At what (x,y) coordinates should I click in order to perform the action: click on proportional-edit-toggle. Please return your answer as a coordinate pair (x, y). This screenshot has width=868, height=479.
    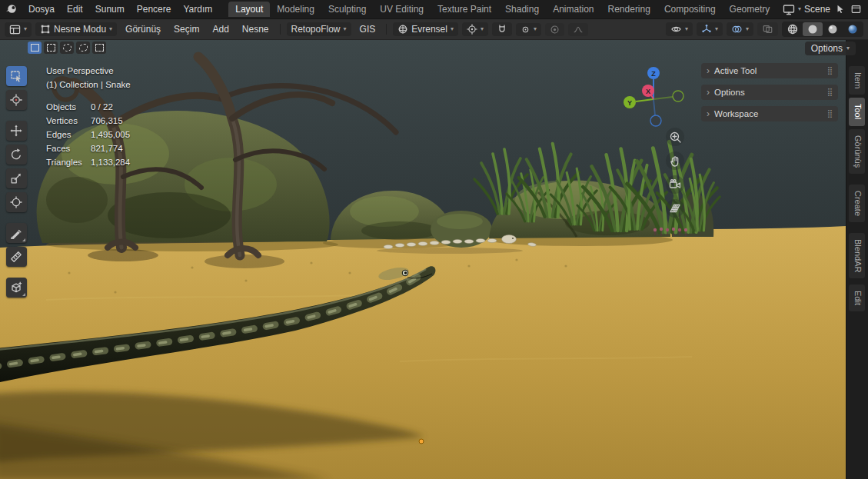
    Looking at the image, I should click on (555, 29).